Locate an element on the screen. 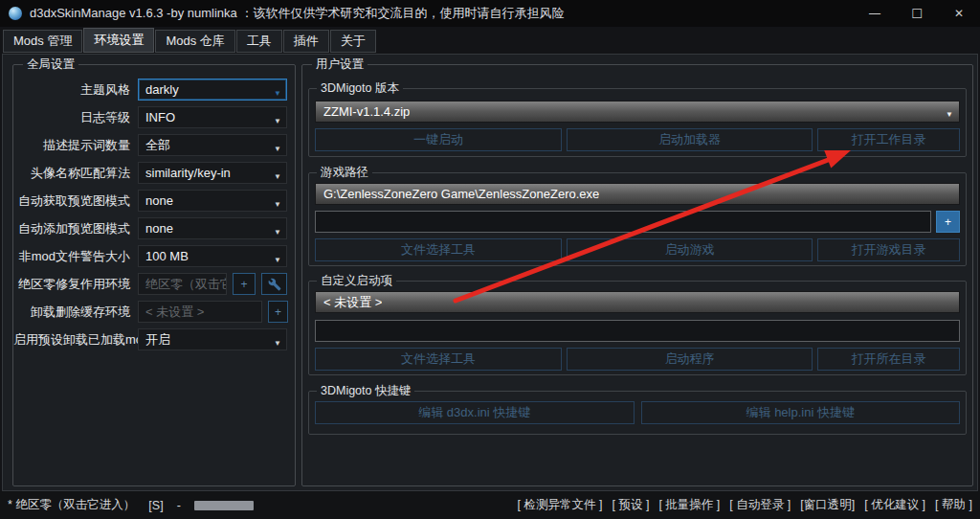  current-env-label: * 绝区零（双击它进入） is located at coordinates (71, 506).